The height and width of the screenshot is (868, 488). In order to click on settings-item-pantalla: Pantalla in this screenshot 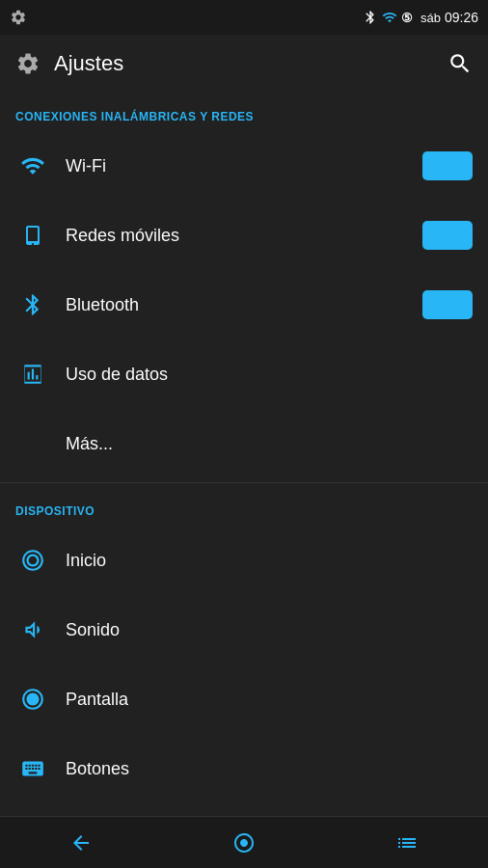, I will do `click(244, 699)`.